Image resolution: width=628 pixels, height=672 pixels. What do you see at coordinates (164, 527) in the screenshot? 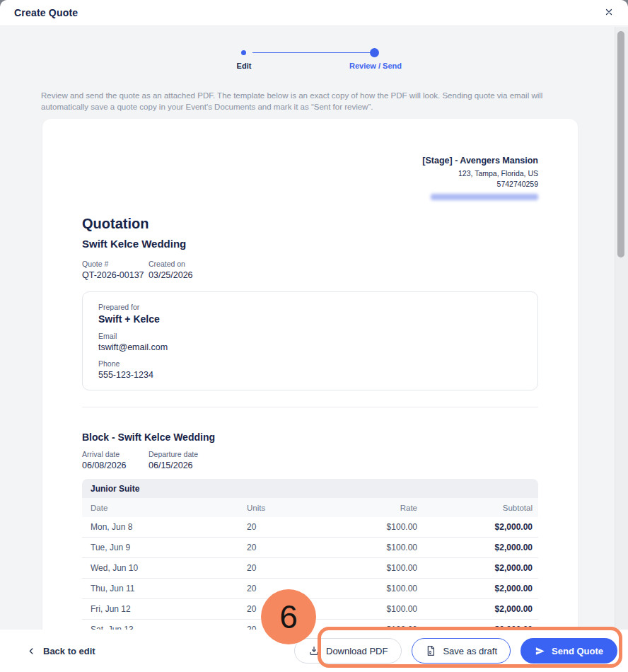
I see `cell-date: Mon, Jun 8` at bounding box center [164, 527].